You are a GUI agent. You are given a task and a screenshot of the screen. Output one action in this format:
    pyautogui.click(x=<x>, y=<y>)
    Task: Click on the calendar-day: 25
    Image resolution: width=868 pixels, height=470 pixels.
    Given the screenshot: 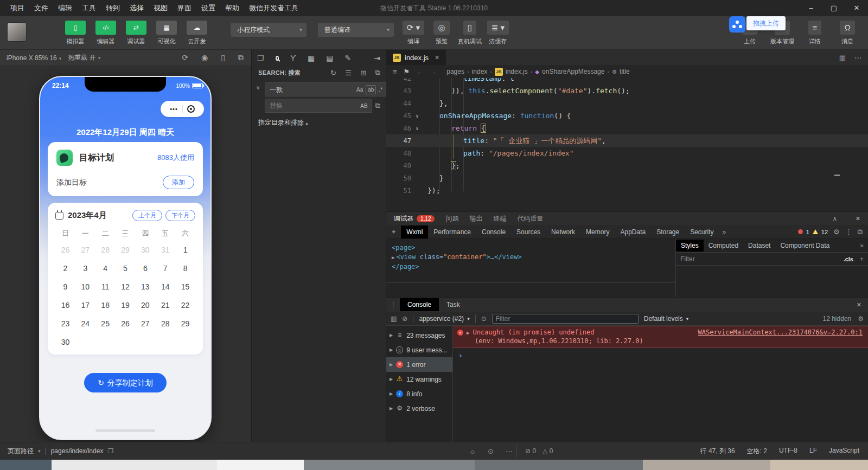 What is the action you would take?
    pyautogui.click(x=105, y=324)
    